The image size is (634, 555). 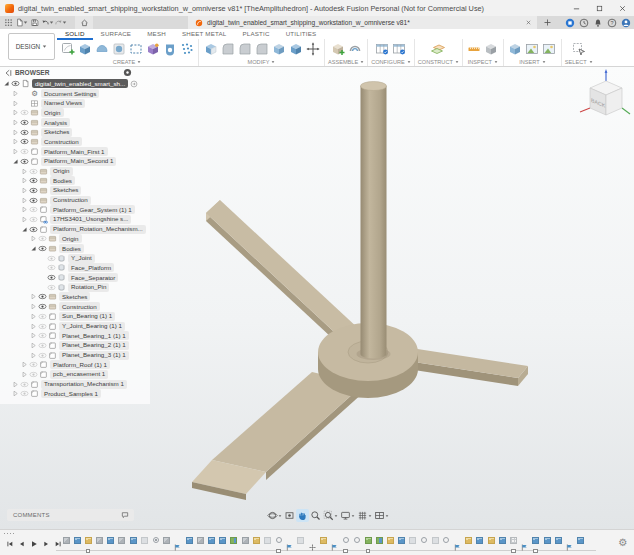 I want to click on play-button, so click(x=34, y=544).